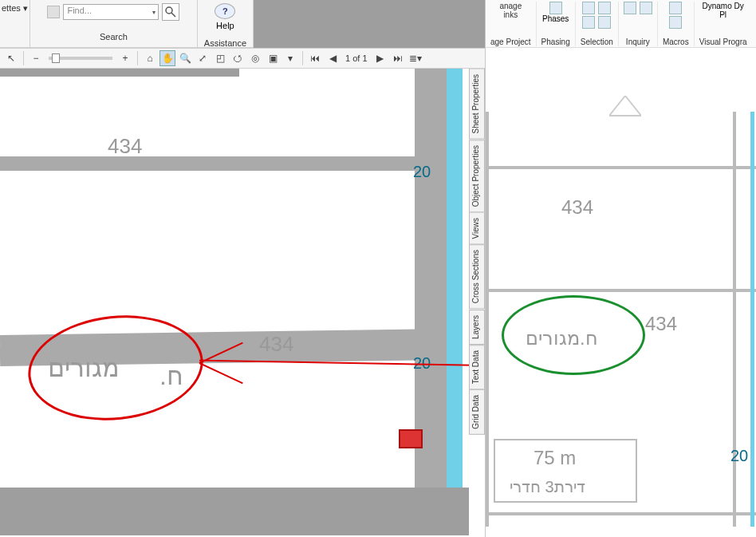 The image size is (756, 537). I want to click on phases-btn-label: Phases, so click(555, 19).